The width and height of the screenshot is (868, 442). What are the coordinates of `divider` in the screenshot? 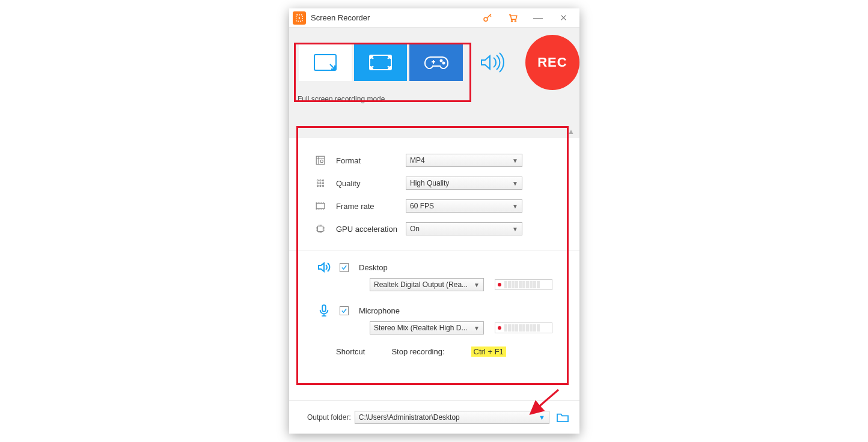 It's located at (434, 250).